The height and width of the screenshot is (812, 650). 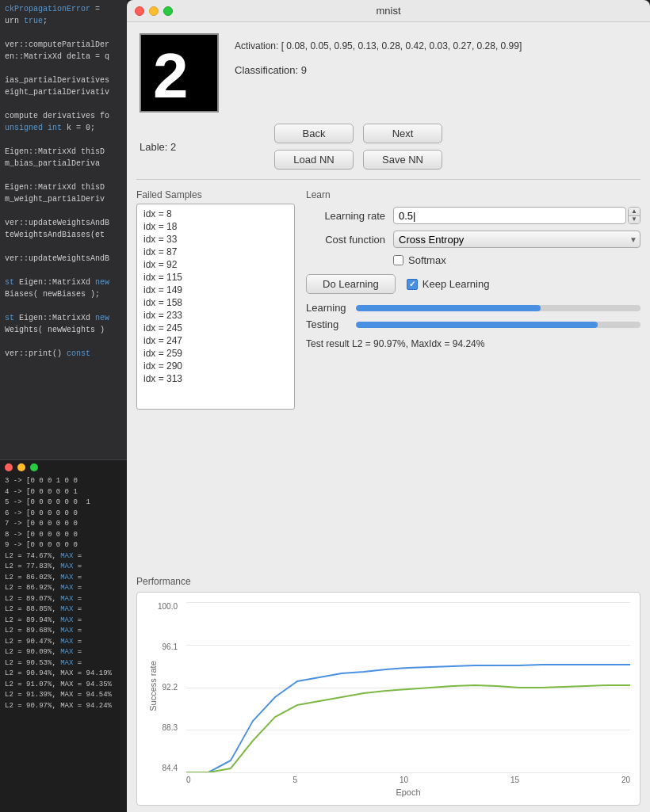 What do you see at coordinates (216, 315) in the screenshot?
I see `list-item: idx = 233` at bounding box center [216, 315].